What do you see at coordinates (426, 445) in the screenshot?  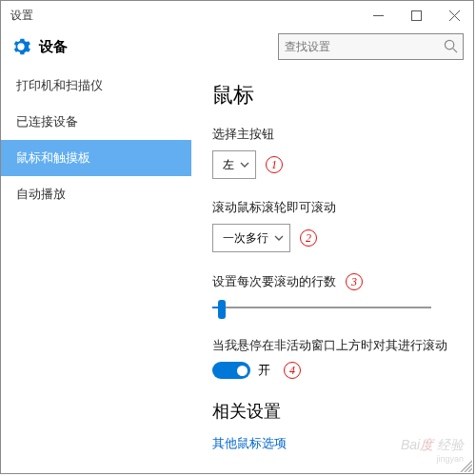 I see `watermark-accent: 度` at bounding box center [426, 445].